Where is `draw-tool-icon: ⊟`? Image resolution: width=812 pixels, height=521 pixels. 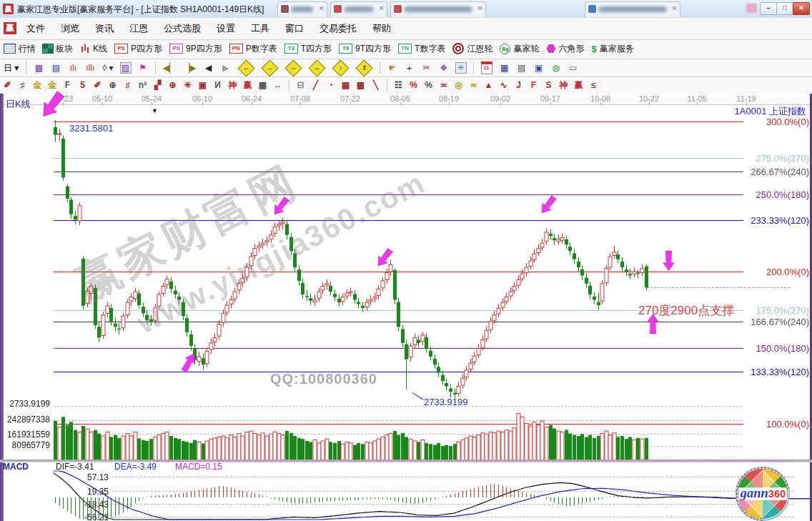
draw-tool-icon: ⊟ is located at coordinates (300, 85).